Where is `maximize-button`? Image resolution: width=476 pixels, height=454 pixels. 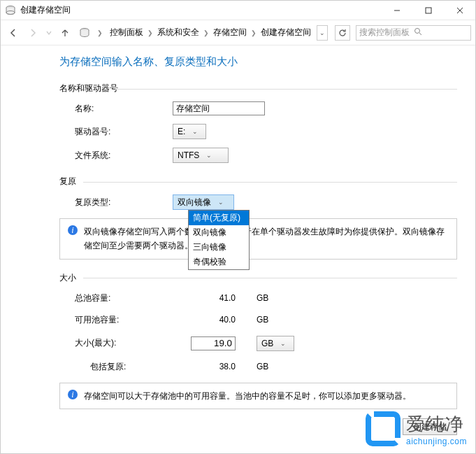 maximize-button is located at coordinates (428, 10).